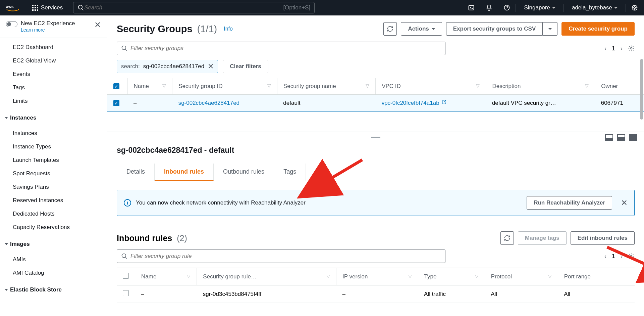  I want to click on page-count: (1/1), so click(207, 29).